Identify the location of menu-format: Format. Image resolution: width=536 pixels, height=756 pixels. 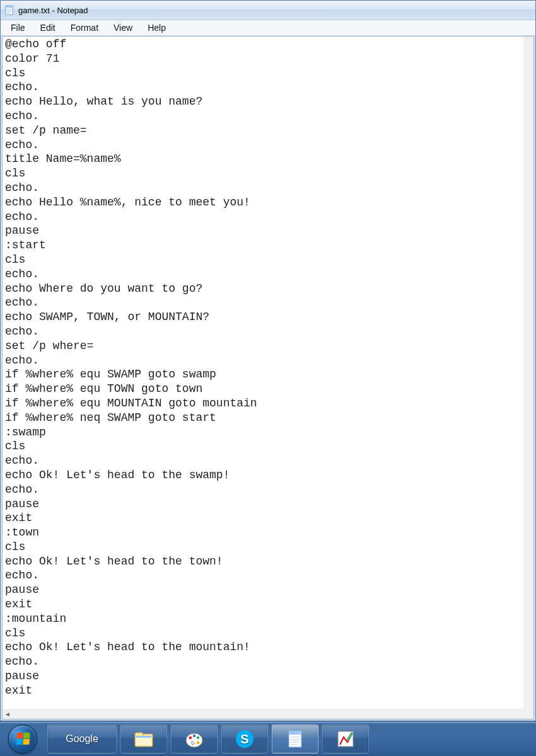
(84, 28).